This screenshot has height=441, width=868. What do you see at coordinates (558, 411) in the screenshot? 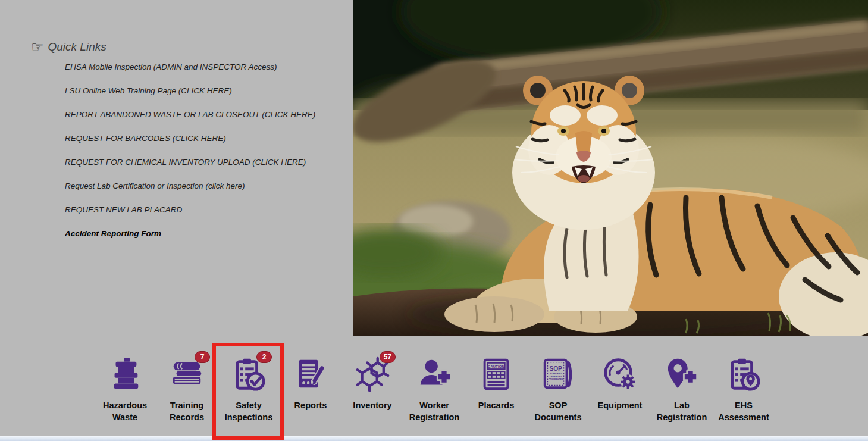
I see `app-label: SOP Documents` at bounding box center [558, 411].